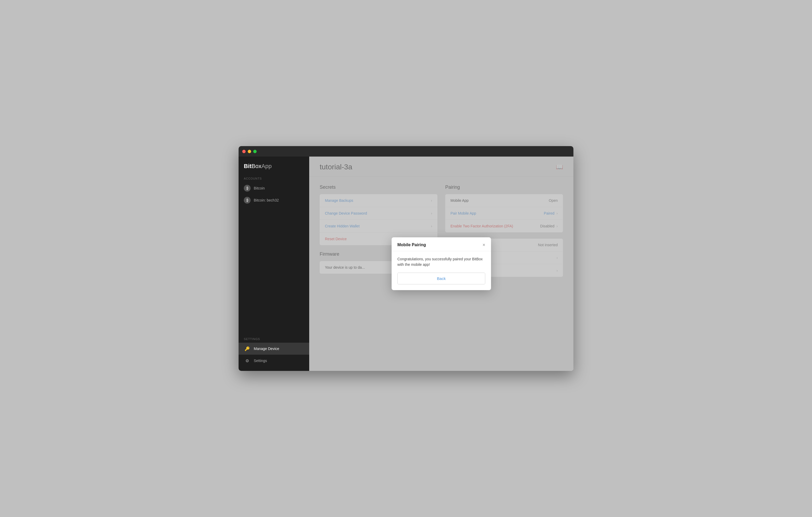 The height and width of the screenshot is (517, 812). Describe the element at coordinates (258, 166) in the screenshot. I see `logo-text: BitBoxApp` at that location.